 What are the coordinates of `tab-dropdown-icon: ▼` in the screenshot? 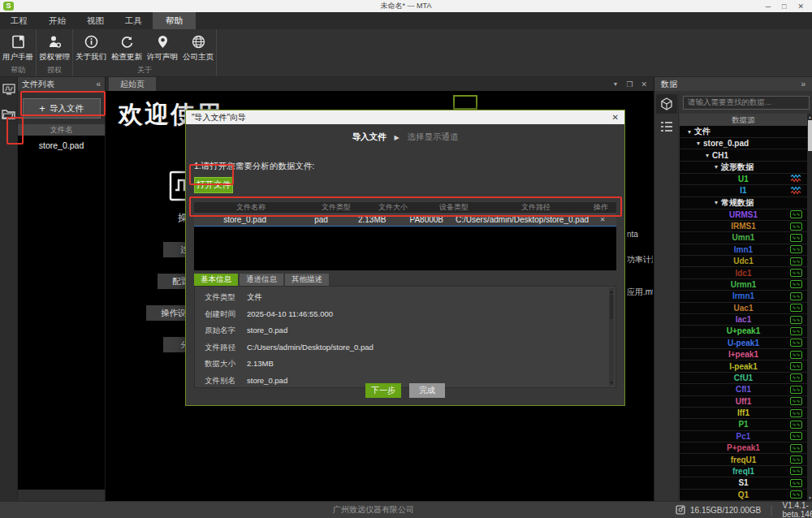 It's located at (615, 84).